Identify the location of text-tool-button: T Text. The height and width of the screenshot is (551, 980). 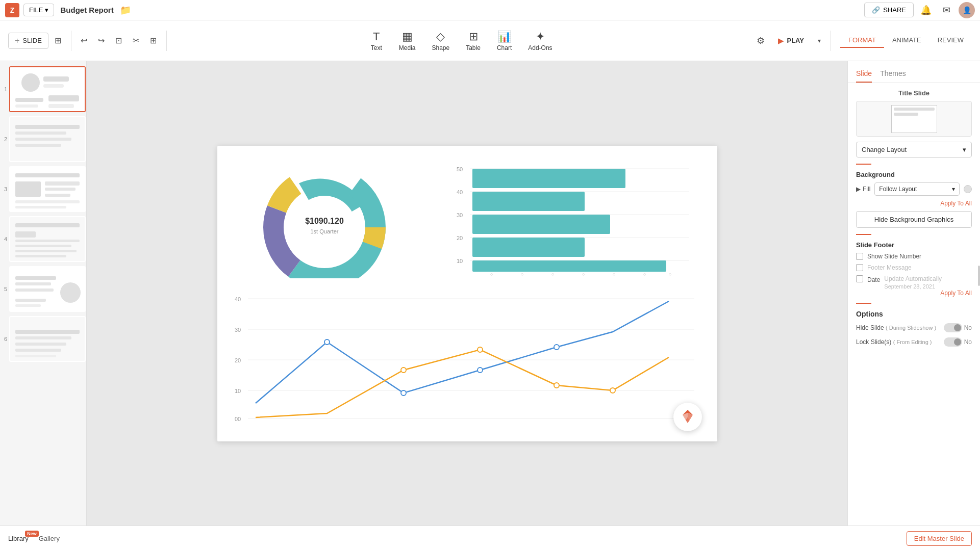
(376, 41).